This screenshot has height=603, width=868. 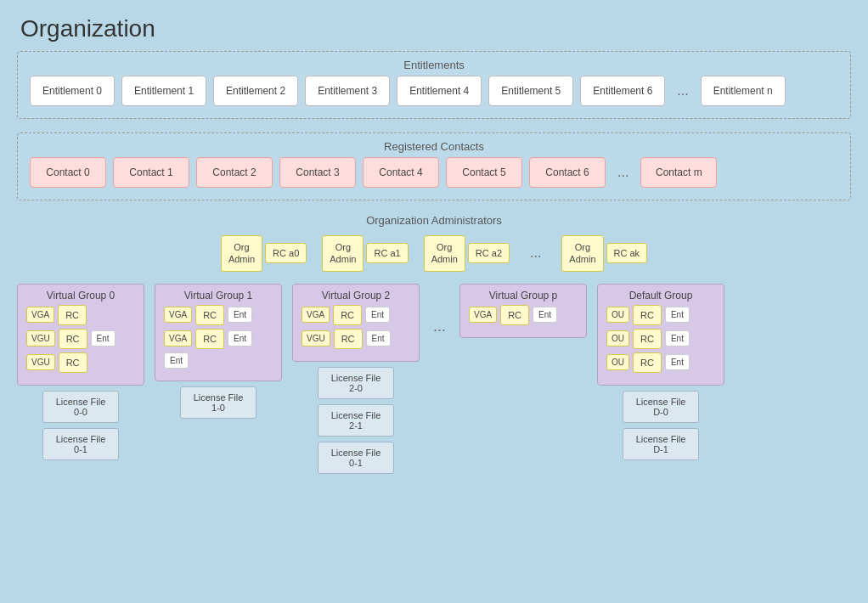 I want to click on vg1-row-0: VGA RC Ent, so click(x=218, y=315).